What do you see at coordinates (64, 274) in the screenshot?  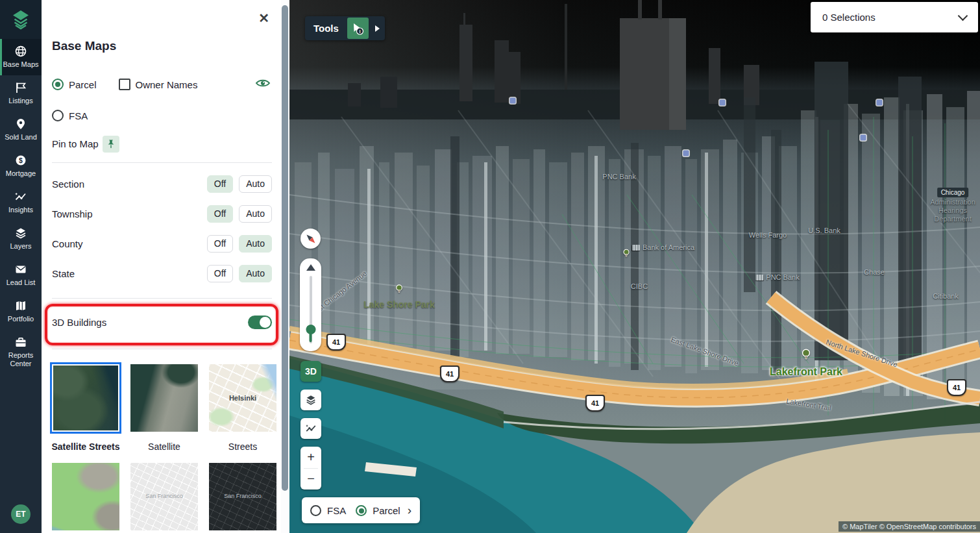 I see `state-label: State` at bounding box center [64, 274].